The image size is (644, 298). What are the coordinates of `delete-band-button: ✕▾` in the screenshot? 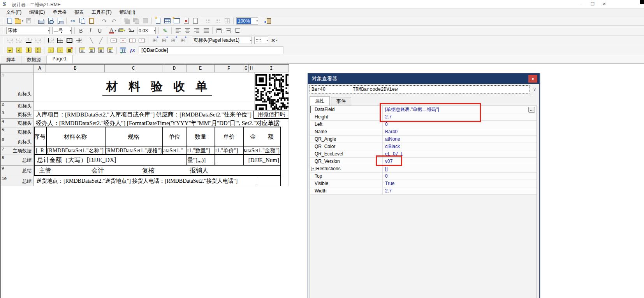 It's located at (274, 41).